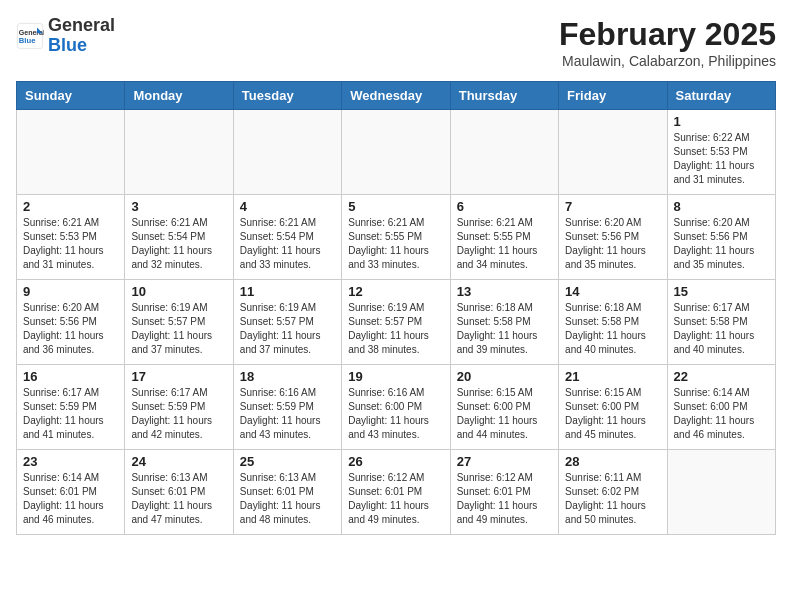 This screenshot has width=792, height=612. I want to click on calendar-cell: 5Sunrise: 6:21 AMSunset: 5:55 PMDaylight…, so click(396, 238).